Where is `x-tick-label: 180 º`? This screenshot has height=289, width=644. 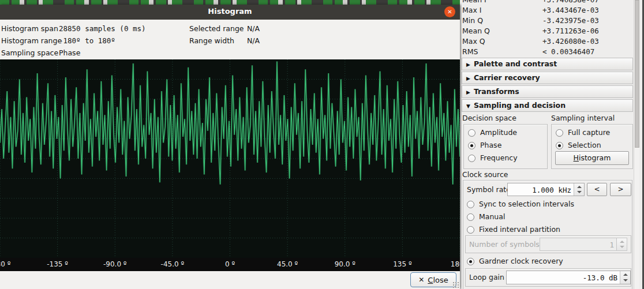 x-tick-label: 180 º is located at coordinates (455, 264).